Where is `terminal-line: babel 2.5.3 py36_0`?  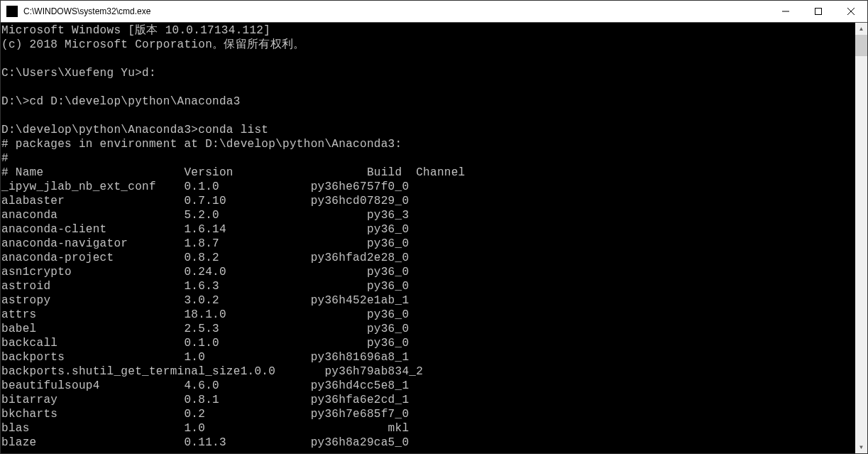 terminal-line: babel 2.5.3 py36_0 is located at coordinates (427, 329).